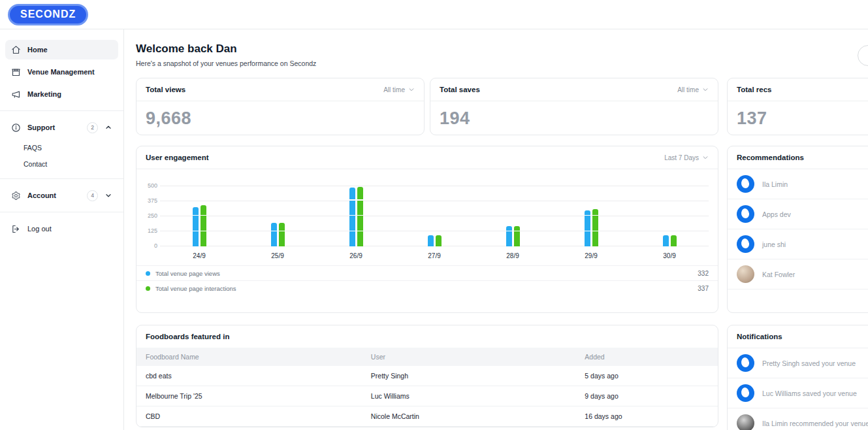 This screenshot has width=868, height=430. What do you see at coordinates (647, 357) in the screenshot?
I see `column-header-added: Added` at bounding box center [647, 357].